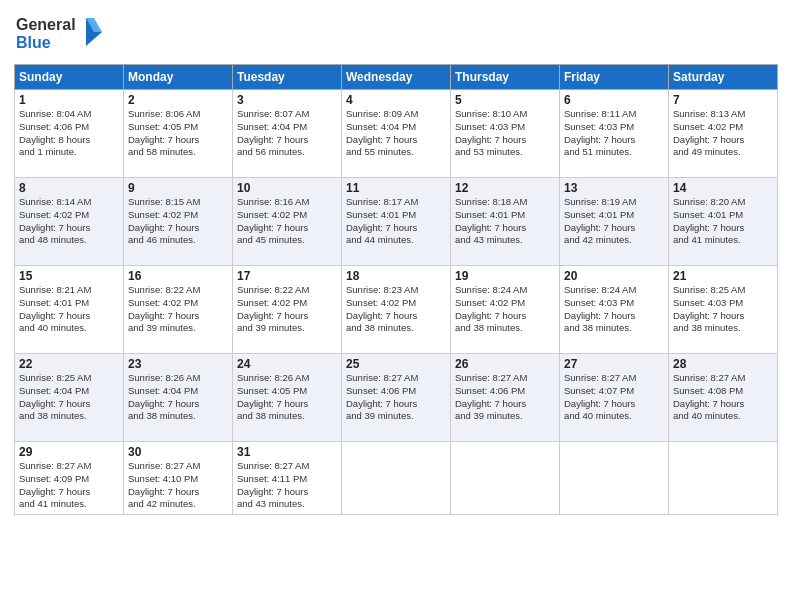 The width and height of the screenshot is (792, 612). I want to click on calendar-cell: 23Sunrise: 8:26 AM Sunset: 4:04 PM Dayli…, so click(178, 398).